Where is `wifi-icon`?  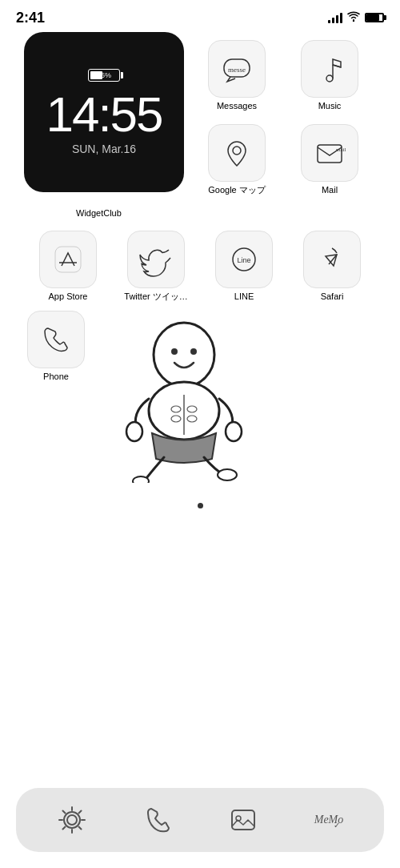
wifi-icon is located at coordinates (354, 18).